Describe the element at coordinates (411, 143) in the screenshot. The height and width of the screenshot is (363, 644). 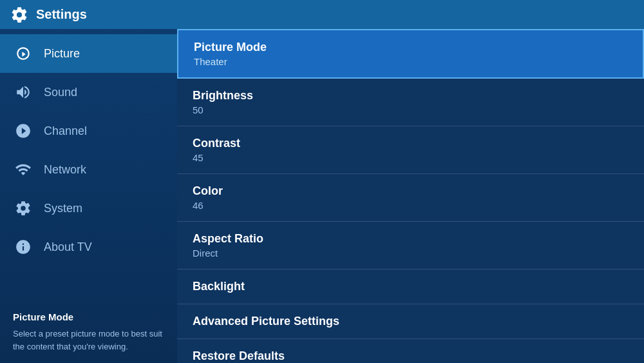
I see `contrast-label: Contrast` at that location.